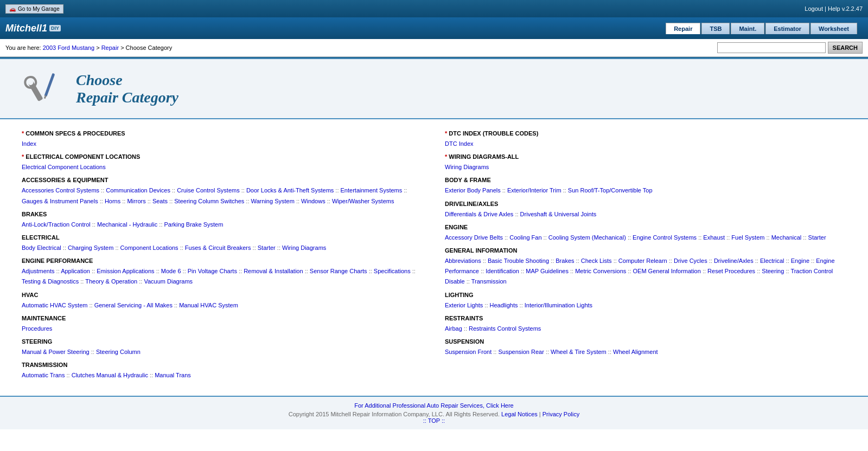 This screenshot has height=451, width=868. What do you see at coordinates (733, 261) in the screenshot?
I see `link-driveline-axles: Driveline/Axles` at bounding box center [733, 261].